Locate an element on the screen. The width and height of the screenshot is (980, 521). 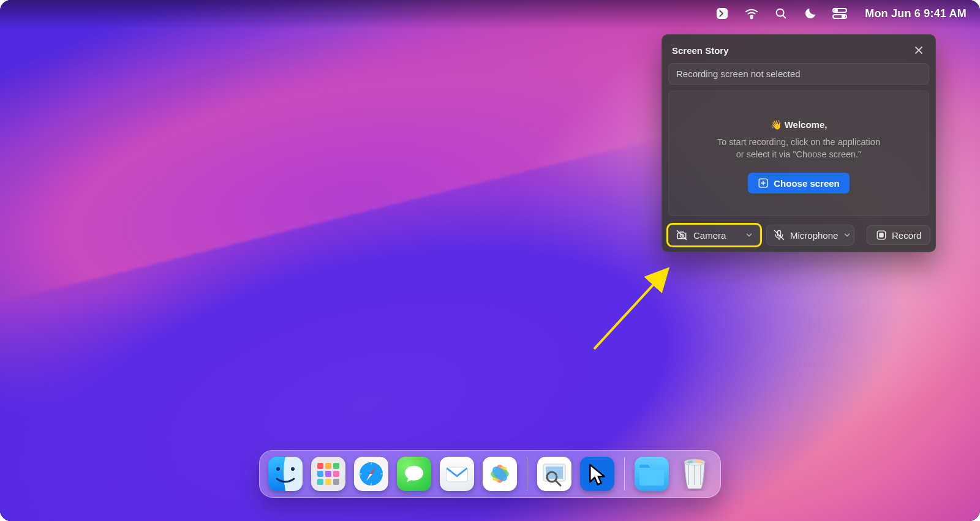
dock-app-safari is located at coordinates (371, 474).